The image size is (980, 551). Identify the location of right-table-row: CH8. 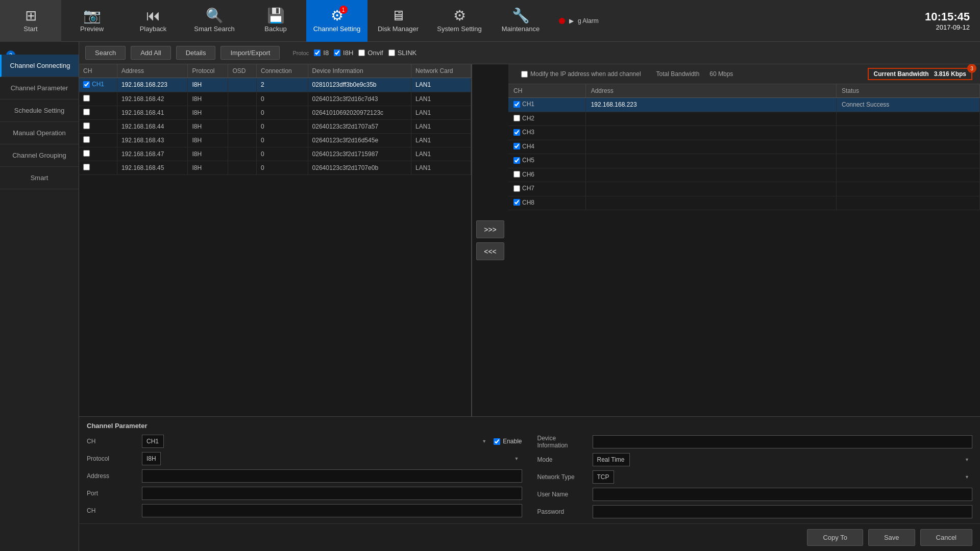
(744, 203).